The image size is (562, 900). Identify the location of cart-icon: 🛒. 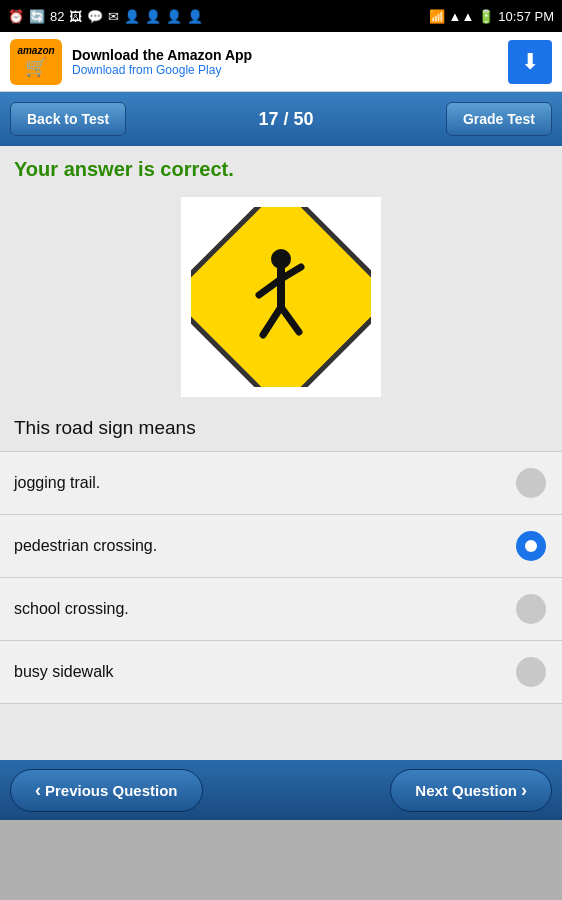
(36, 67).